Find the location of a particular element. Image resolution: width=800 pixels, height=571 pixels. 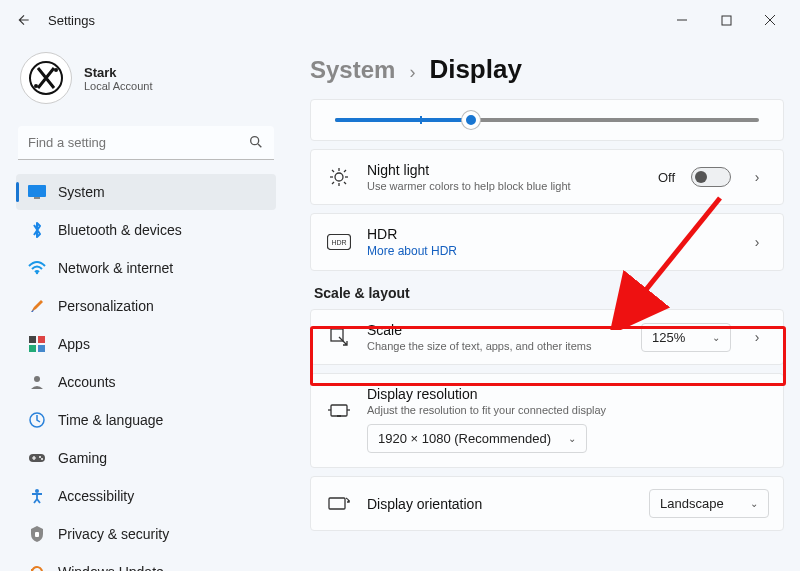

apps-icon is located at coordinates (37, 344).